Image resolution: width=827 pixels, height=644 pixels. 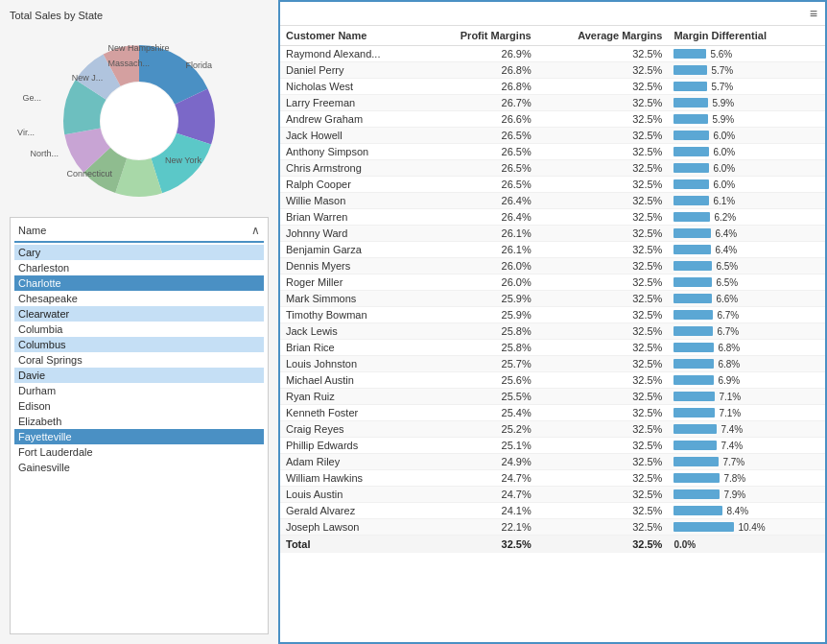 What do you see at coordinates (139, 121) in the screenshot?
I see `donut-chart: New Hampshire Massach... New J... Florid…` at bounding box center [139, 121].